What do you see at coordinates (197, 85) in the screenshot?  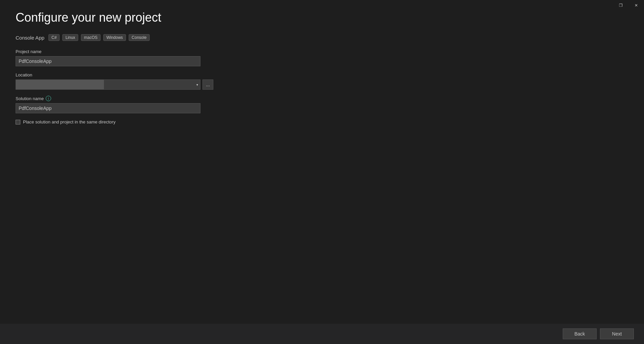 I see `chevron-down-icon: ▾` at bounding box center [197, 85].